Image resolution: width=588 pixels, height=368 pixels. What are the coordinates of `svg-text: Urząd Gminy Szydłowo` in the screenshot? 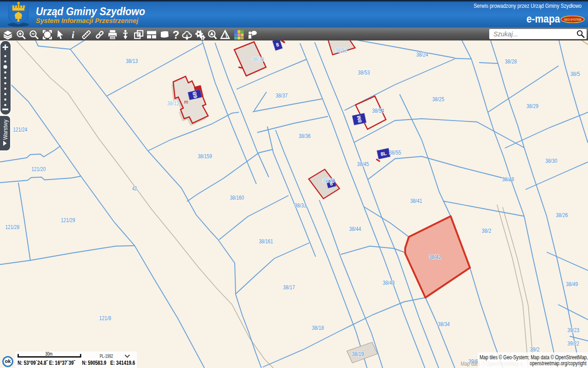 It's located at (90, 11).